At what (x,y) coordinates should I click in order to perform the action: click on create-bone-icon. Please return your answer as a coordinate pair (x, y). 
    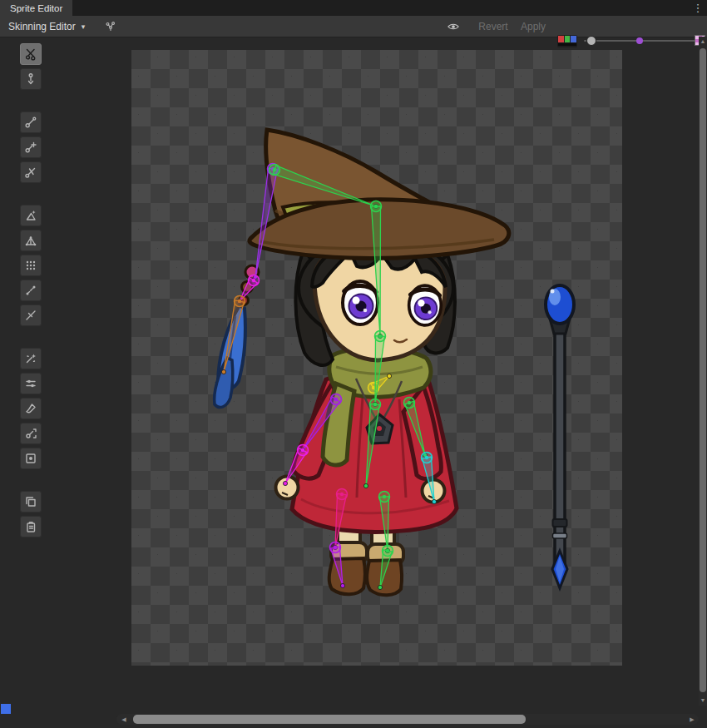
    Looking at the image, I should click on (31, 147).